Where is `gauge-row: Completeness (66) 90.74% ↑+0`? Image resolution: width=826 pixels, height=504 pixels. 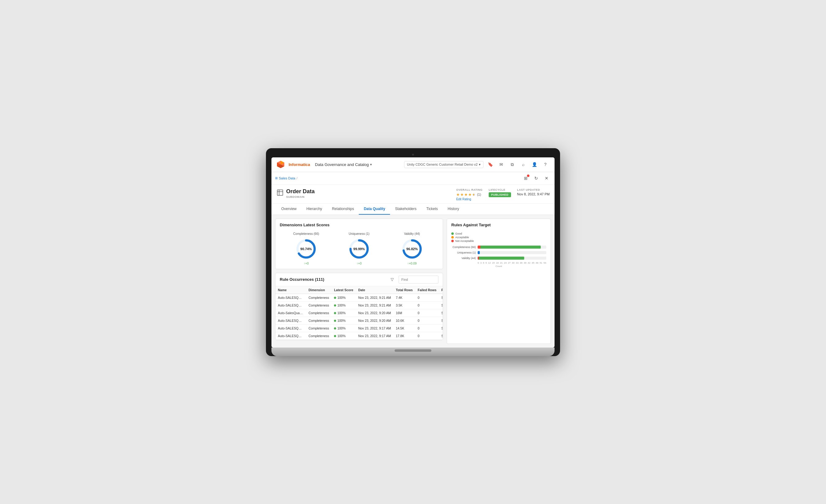
gauge-row: Completeness (66) 90.74% ↑+0 is located at coordinates (359, 249).